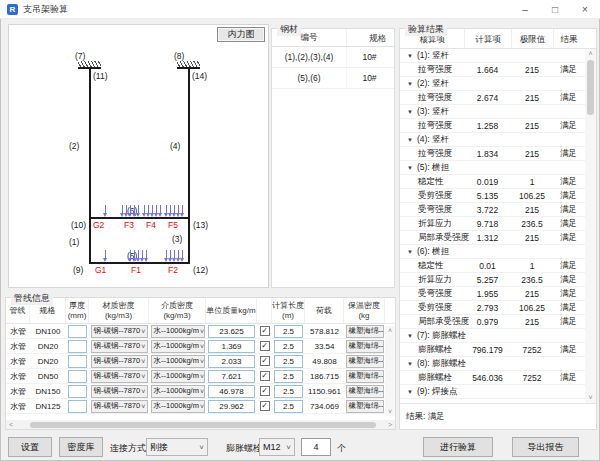 This screenshot has width=600, height=461. I want to click on minimize-button: –, so click(525, 9).